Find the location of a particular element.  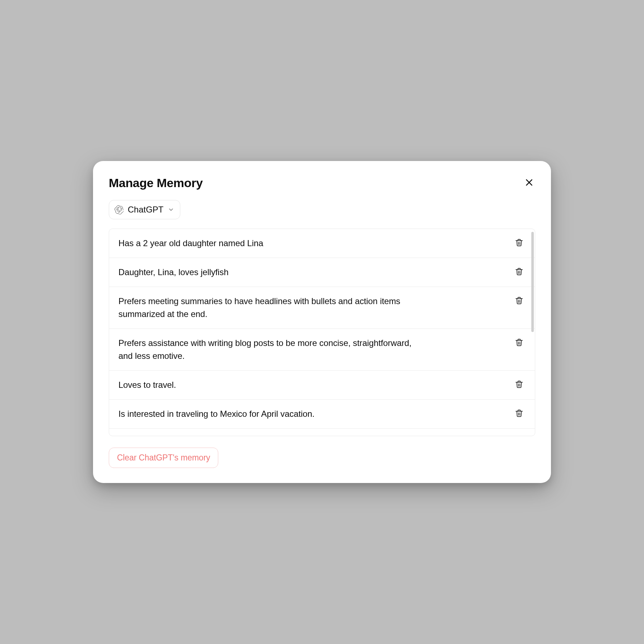

chatgpt-logo-icon is located at coordinates (119, 210).